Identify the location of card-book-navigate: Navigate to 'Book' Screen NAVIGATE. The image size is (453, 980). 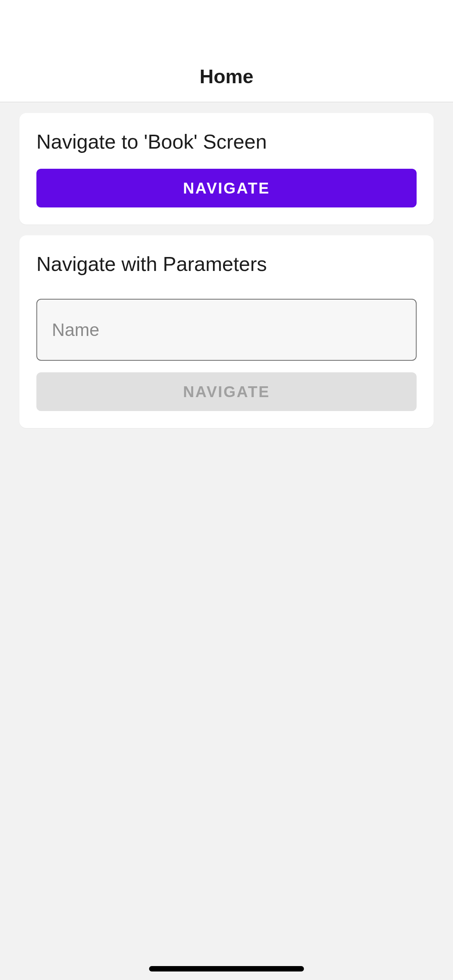
(226, 169).